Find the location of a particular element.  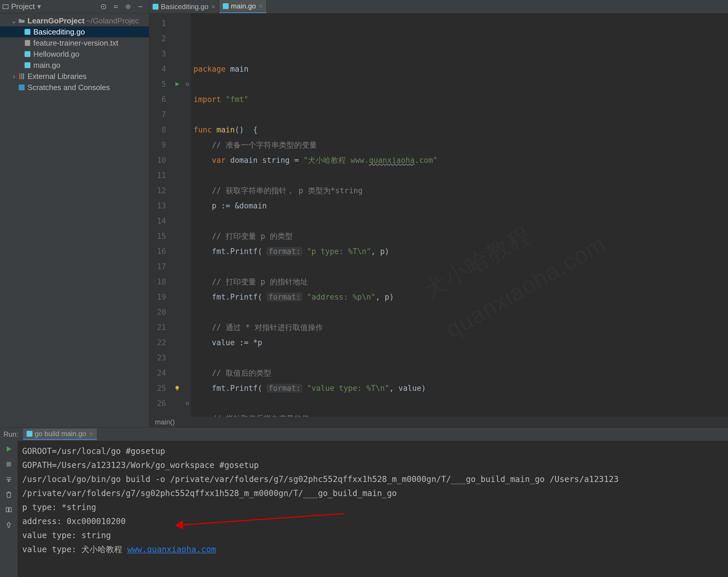

pin-icon is located at coordinates (9, 525).